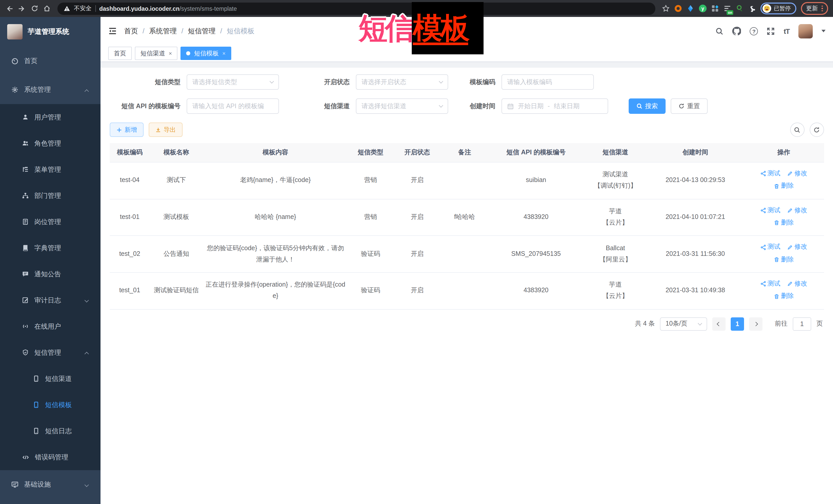 The height and width of the screenshot is (504, 833). I want to click on browser-update-button: 更新, so click(814, 8).